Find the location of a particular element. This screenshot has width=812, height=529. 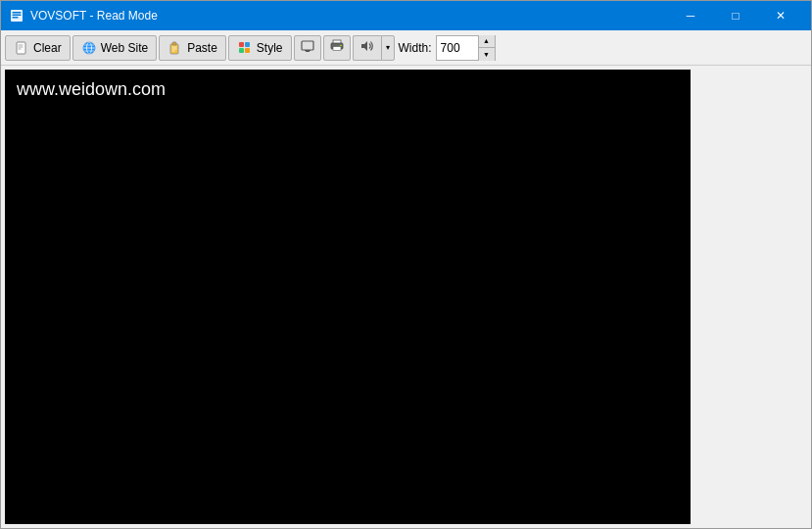

width-increment-button: ▲ is located at coordinates (487, 41).